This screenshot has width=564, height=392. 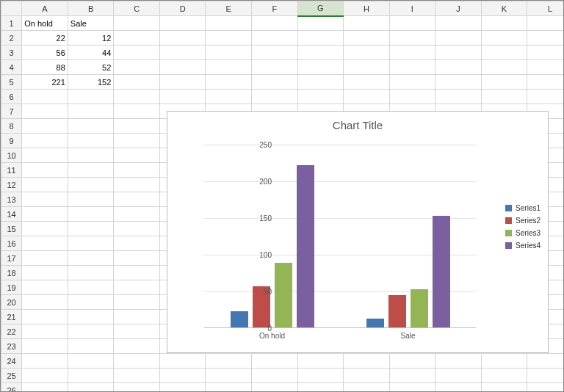 I want to click on cell-C5, so click(x=137, y=82).